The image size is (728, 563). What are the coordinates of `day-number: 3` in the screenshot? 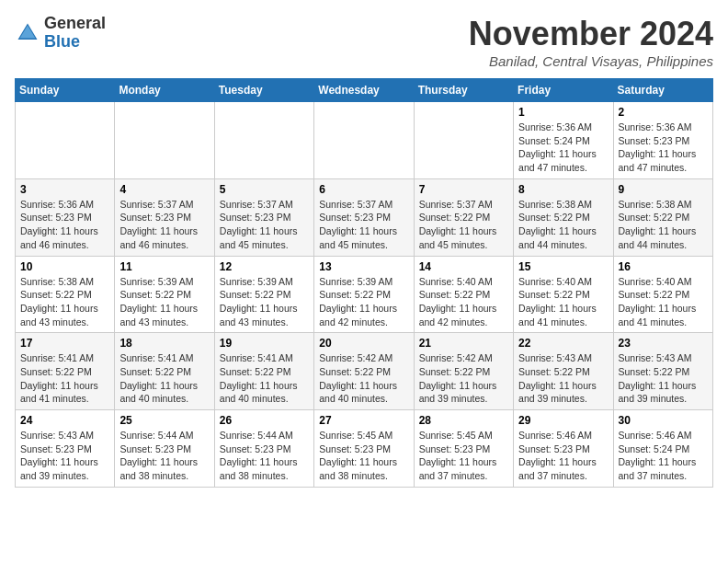 It's located at (64, 190).